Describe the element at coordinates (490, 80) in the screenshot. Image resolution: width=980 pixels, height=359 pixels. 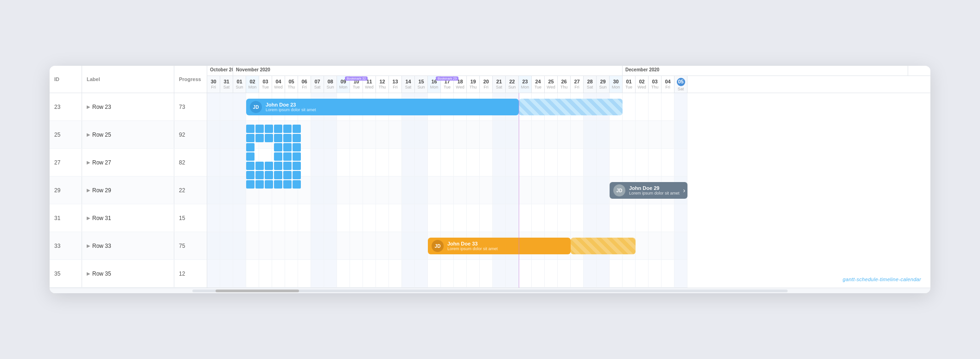
I see `gantt-header: ID Label Progress October 202November 20…` at that location.